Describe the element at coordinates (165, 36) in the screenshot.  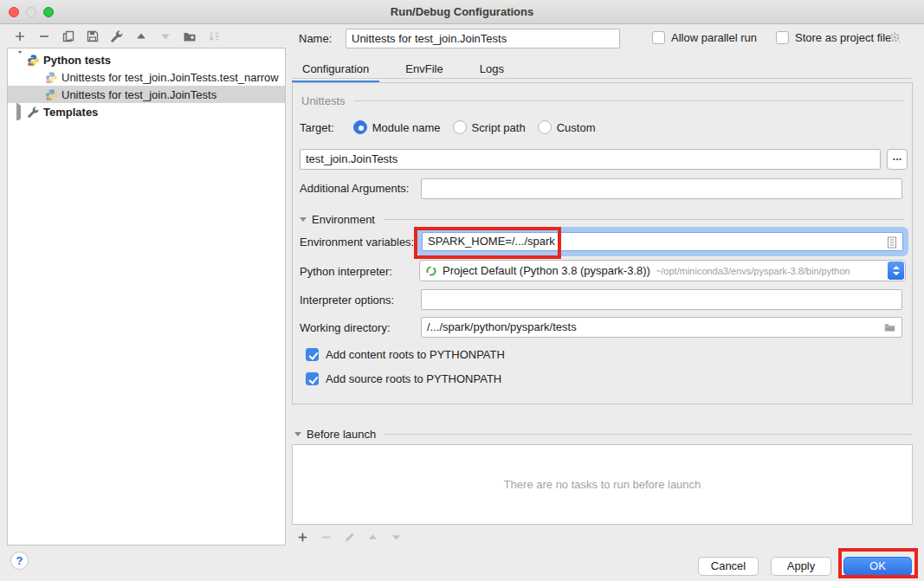
I see `move-down-button` at that location.